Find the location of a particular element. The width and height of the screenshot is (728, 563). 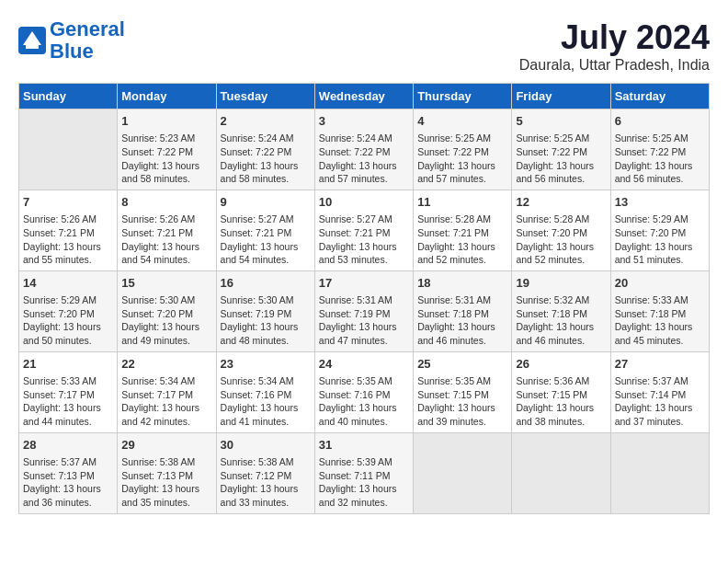

calendar-cell: 3Sunrise: 5:24 AM Sunset: 7:22 PM Daylig… is located at coordinates (364, 150).